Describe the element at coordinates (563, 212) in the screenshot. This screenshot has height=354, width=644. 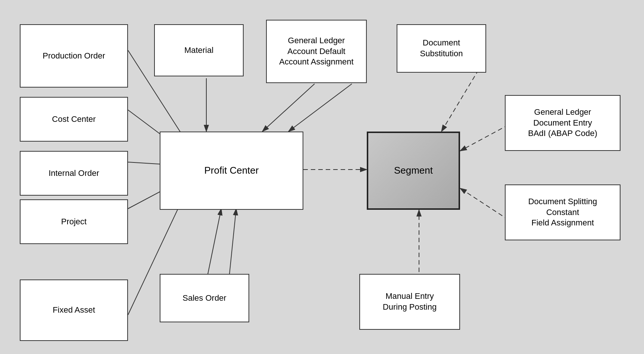
I see `doc-splitting-box: Document Splitting Constant Field Assign…` at that location.